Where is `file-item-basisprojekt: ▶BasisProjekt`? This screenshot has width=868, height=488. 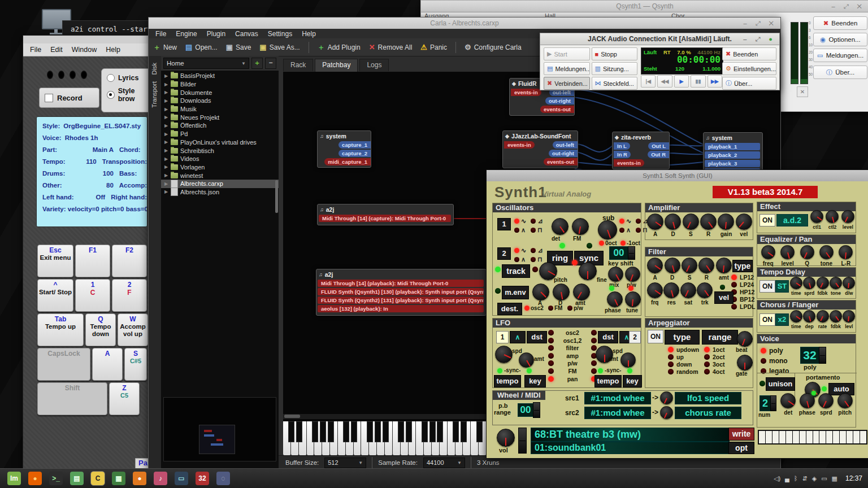
file-item-basisprojekt: ▶BasisProjekt is located at coordinates (220, 76).